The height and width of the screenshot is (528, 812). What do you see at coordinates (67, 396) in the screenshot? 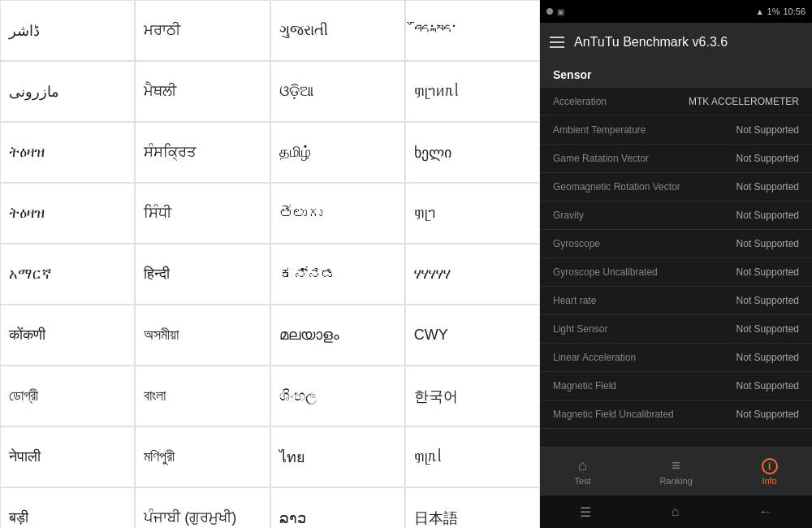
I see `lang-cell: ডোগ্রী` at bounding box center [67, 396].